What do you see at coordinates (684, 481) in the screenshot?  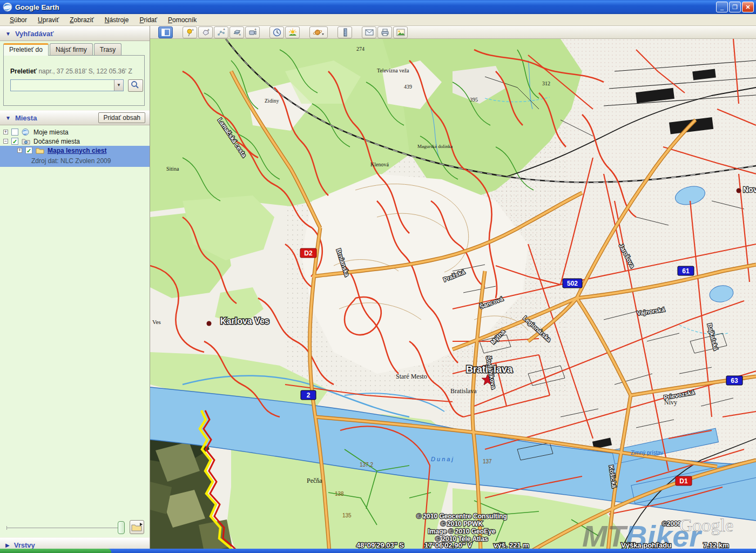 I see `shield-d1: D1` at bounding box center [684, 481].